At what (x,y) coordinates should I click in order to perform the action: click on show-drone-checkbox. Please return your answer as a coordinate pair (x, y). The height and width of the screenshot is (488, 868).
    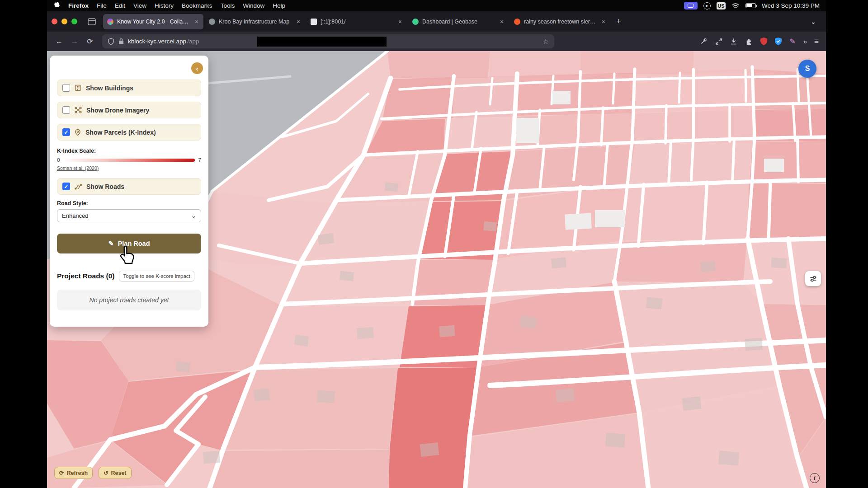
    Looking at the image, I should click on (66, 110).